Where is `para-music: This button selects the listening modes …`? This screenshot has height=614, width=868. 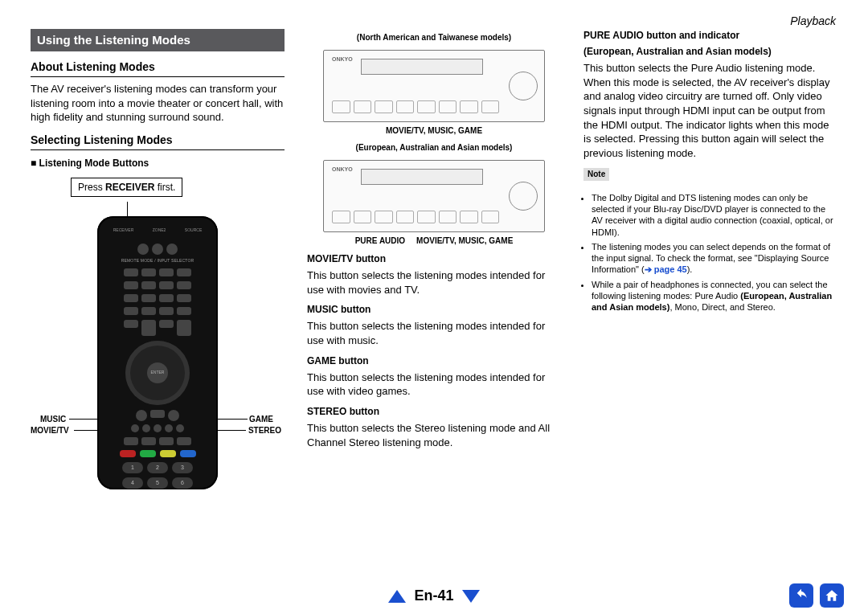
para-music: This button selects the listening modes … is located at coordinates (434, 333).